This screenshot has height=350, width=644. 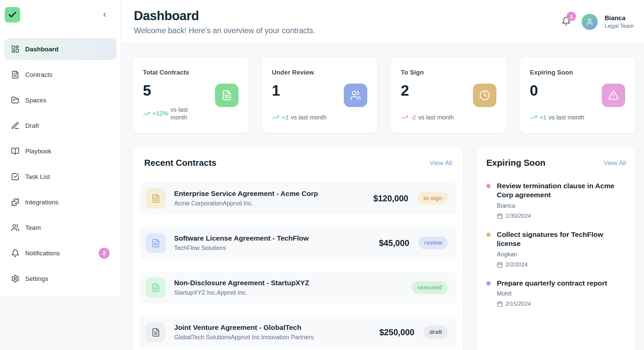 I want to click on expiring-item-body: Collect signatures for TechFlow licenseA…, so click(x=559, y=249).